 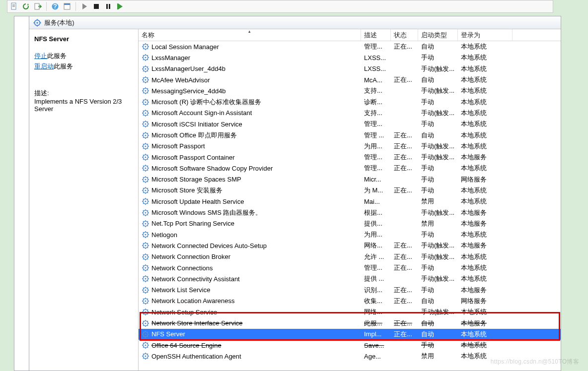 I want to click on pane-title: 服务(本地), so click(x=60, y=23).